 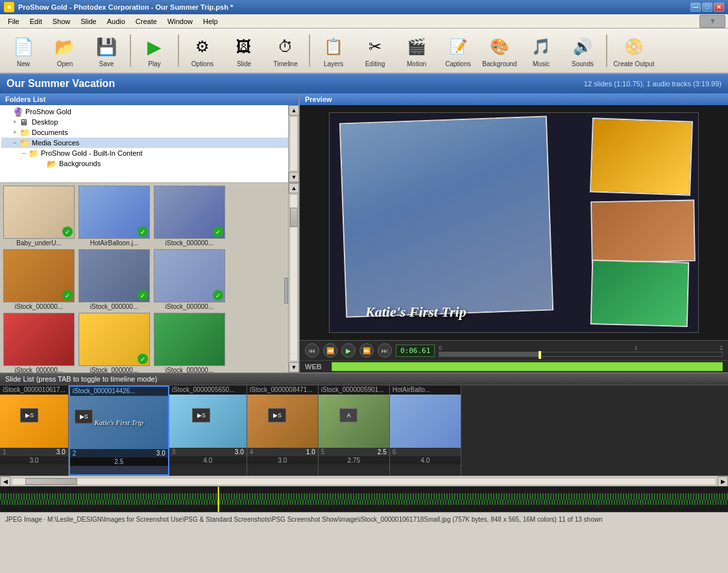 I want to click on slide-item-2: iStock_0000014426... Katie's First Trip …, so click(x=119, y=431).